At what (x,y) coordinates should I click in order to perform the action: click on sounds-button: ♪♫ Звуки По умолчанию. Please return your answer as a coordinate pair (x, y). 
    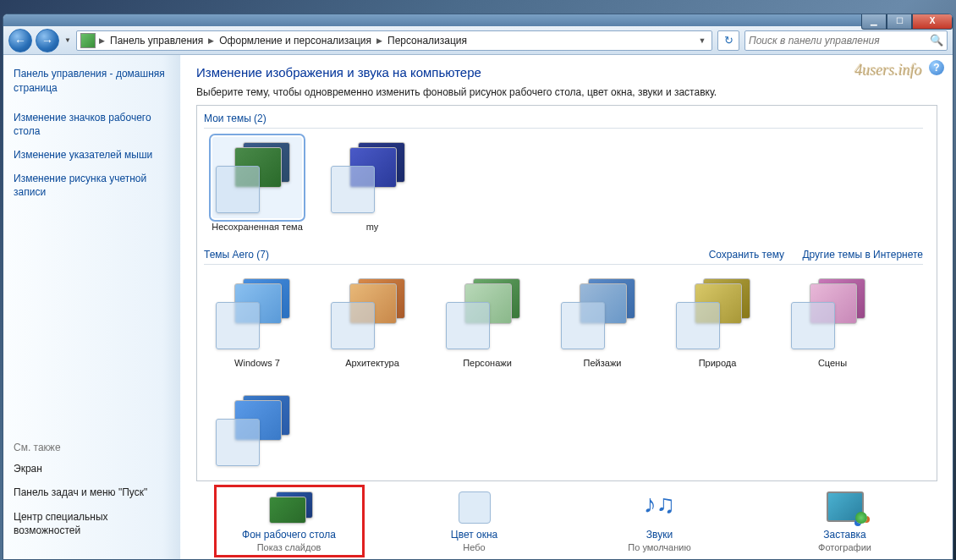
    Looking at the image, I should click on (660, 521).